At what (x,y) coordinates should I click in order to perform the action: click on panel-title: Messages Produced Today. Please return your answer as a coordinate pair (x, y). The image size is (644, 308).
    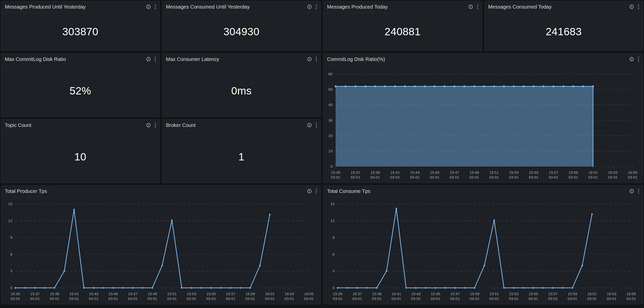
    Looking at the image, I should click on (357, 7).